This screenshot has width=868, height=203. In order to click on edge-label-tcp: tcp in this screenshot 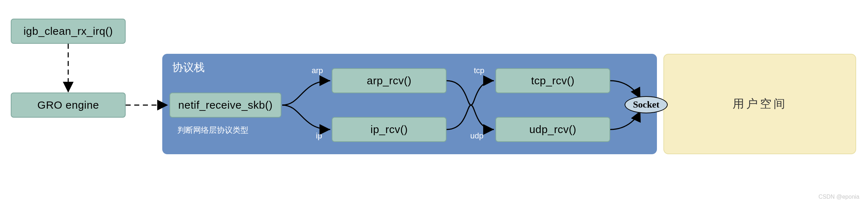, I will do `click(479, 71)`.